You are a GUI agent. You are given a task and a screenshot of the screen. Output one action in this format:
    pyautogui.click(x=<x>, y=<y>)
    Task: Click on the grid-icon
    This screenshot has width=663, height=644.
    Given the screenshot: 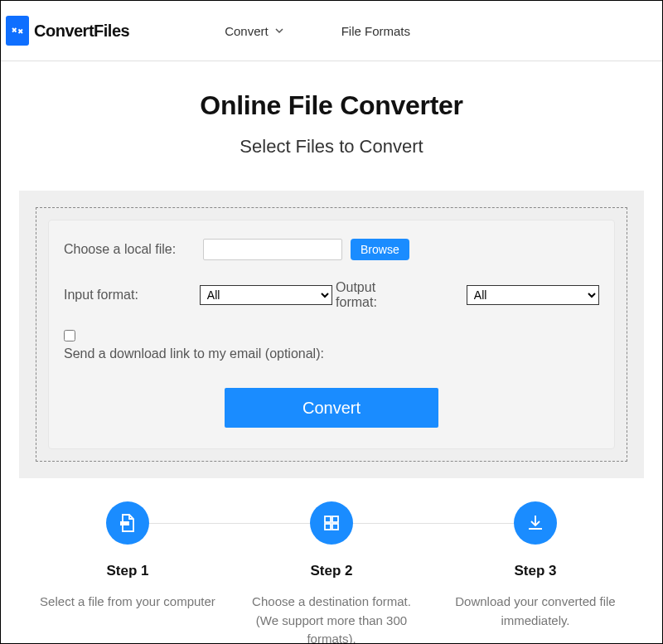 What is the action you would take?
    pyautogui.click(x=332, y=523)
    